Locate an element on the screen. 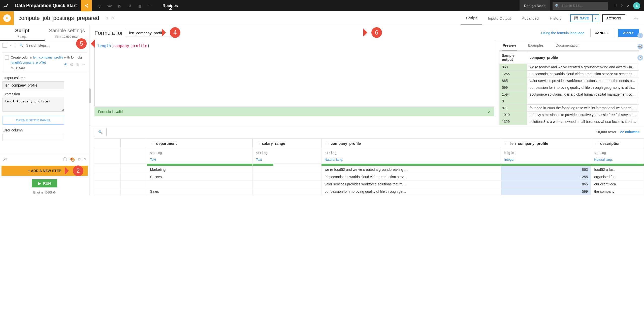 The image size is (644, 334). grid-cols-count: 22 columns is located at coordinates (630, 132).